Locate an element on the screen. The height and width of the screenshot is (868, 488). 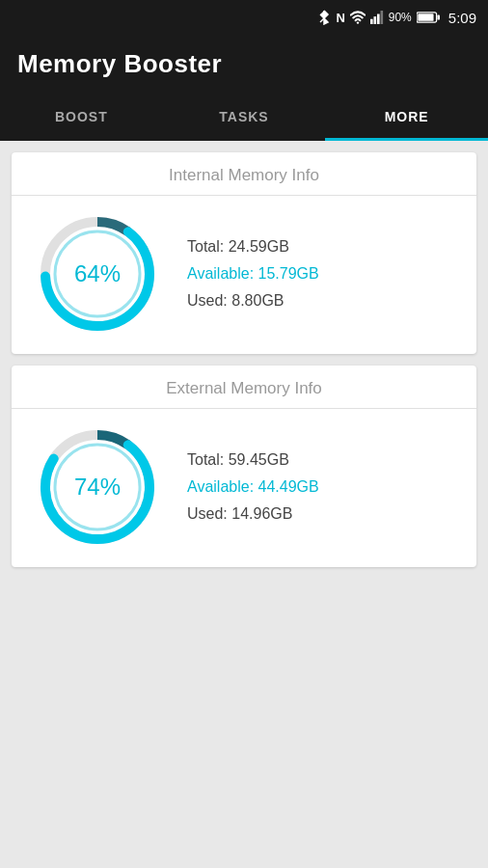
external-memory-percent: 74% is located at coordinates (97, 487).